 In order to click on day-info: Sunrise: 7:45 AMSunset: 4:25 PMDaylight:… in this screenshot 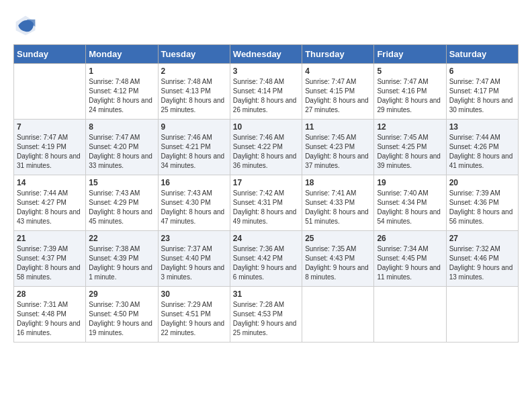, I will do `click(410, 152)`.